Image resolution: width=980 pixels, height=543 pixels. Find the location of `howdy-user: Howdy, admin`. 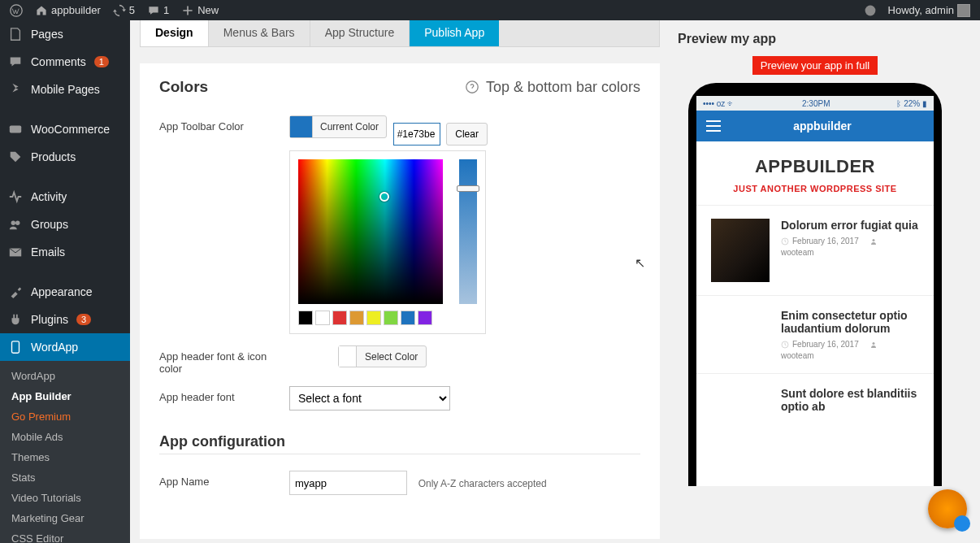

howdy-user: Howdy, admin is located at coordinates (930, 11).